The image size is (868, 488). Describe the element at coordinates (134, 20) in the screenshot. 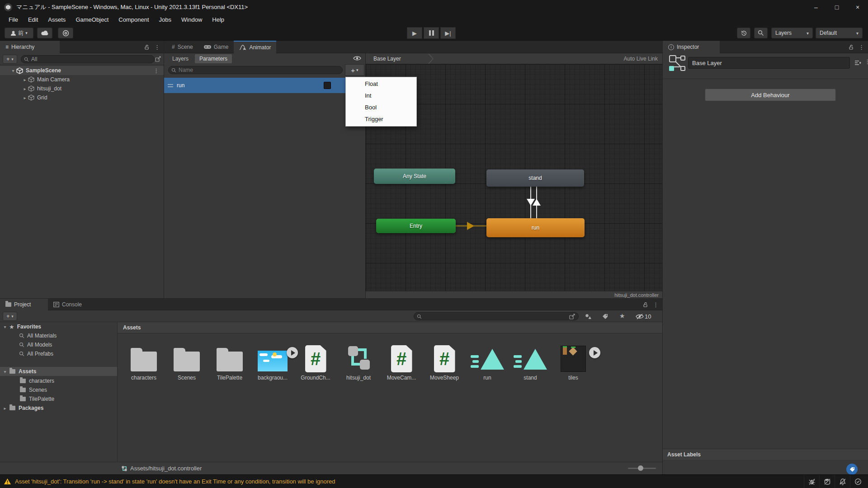

I see `menu-component: Component` at that location.